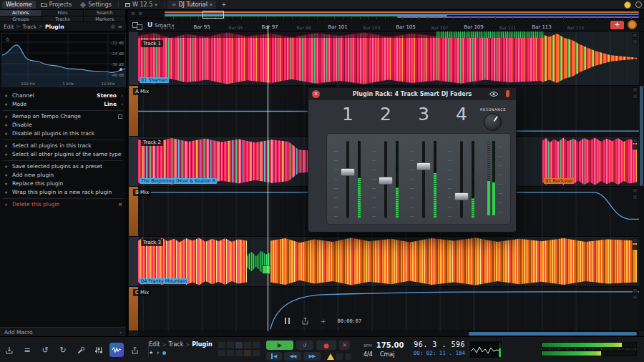  What do you see at coordinates (27, 350) in the screenshot?
I see `menu-button: ≡` at bounding box center [27, 350].